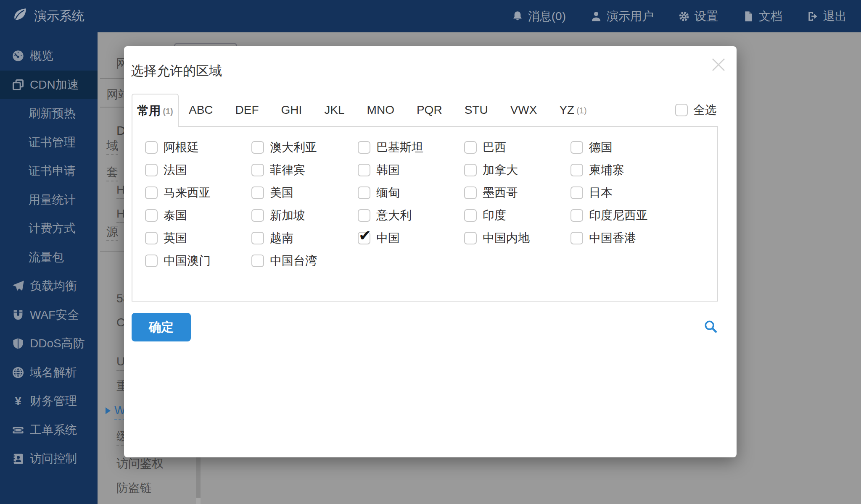 This screenshot has width=861, height=504. I want to click on region-checkbox-item: ✔ 越南, so click(304, 238).